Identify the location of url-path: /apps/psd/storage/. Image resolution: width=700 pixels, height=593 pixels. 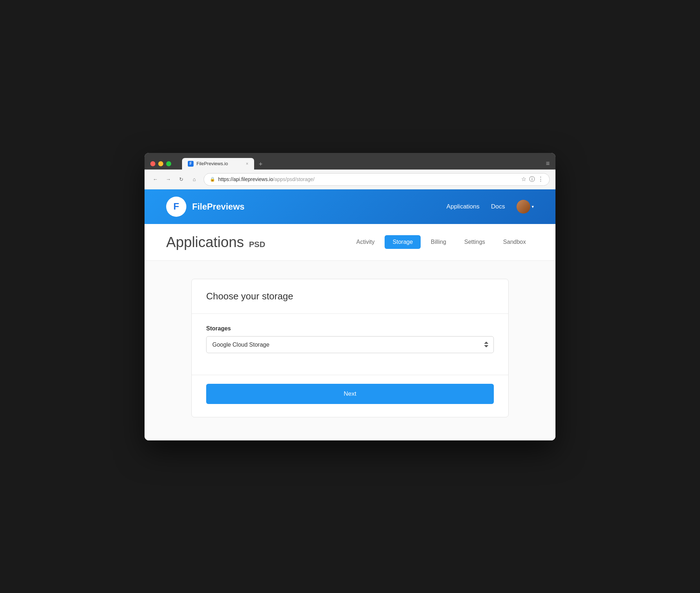
(294, 179).